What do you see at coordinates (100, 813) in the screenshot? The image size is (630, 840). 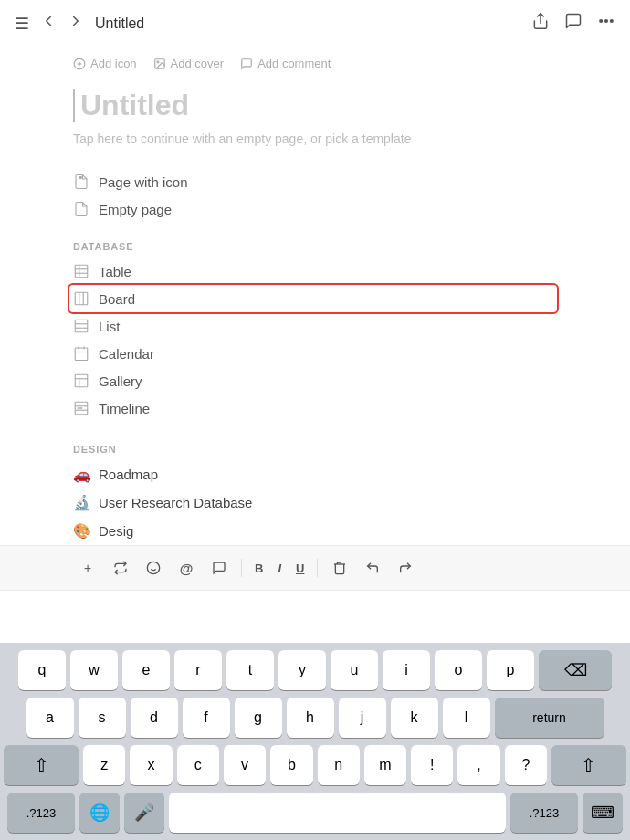 I see `key-globe: 🌐` at bounding box center [100, 813].